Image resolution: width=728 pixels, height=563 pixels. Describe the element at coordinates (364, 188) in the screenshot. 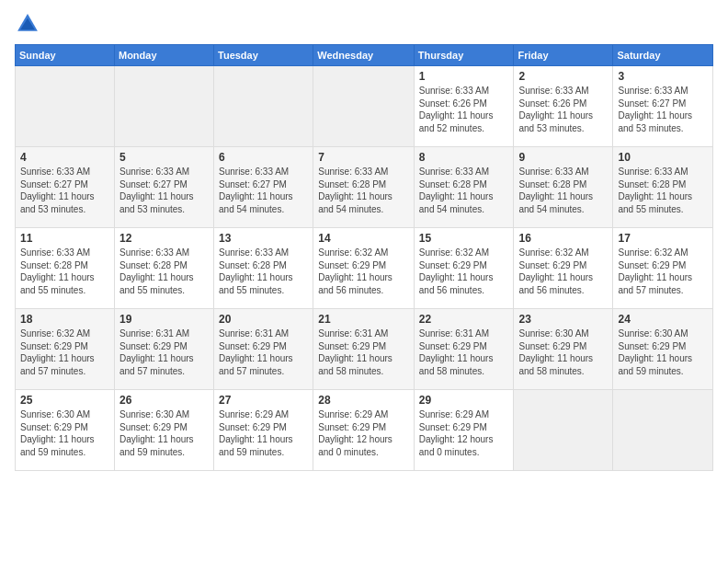

I see `calendar-cell: 7Sunrise: 6:33 AMSunset: 6:28 PMDaylight…` at that location.